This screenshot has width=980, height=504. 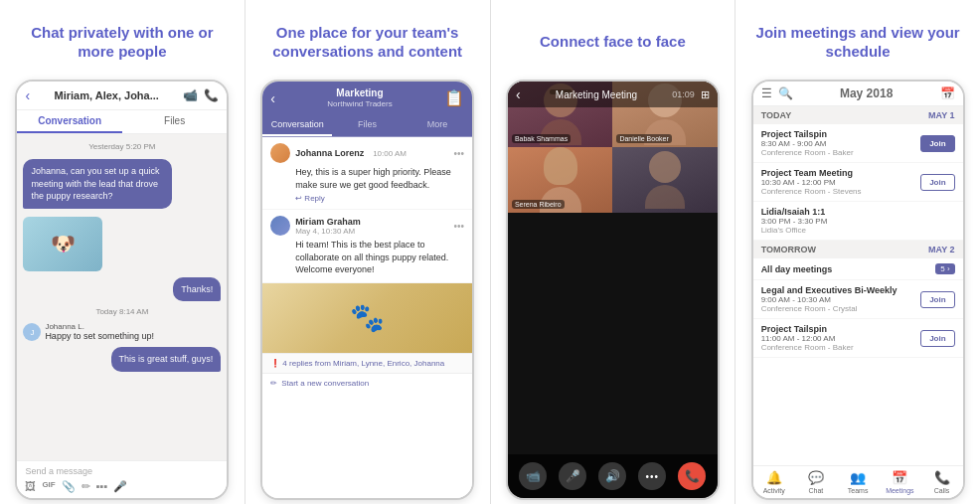 I want to click on new-conversation-button: ✏ Start a new conversation, so click(x=368, y=383).